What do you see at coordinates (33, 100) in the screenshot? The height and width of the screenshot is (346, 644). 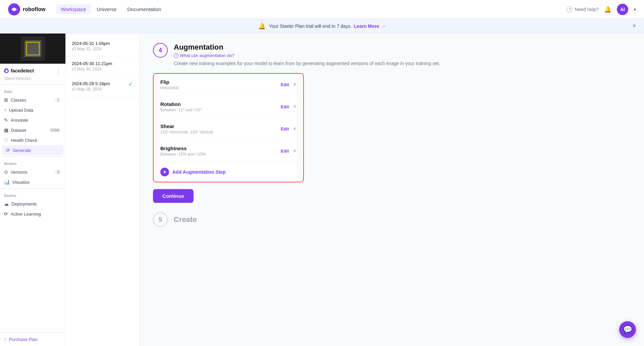 I see `sidebar-item-classes: ⊞ Classes 1` at bounding box center [33, 100].